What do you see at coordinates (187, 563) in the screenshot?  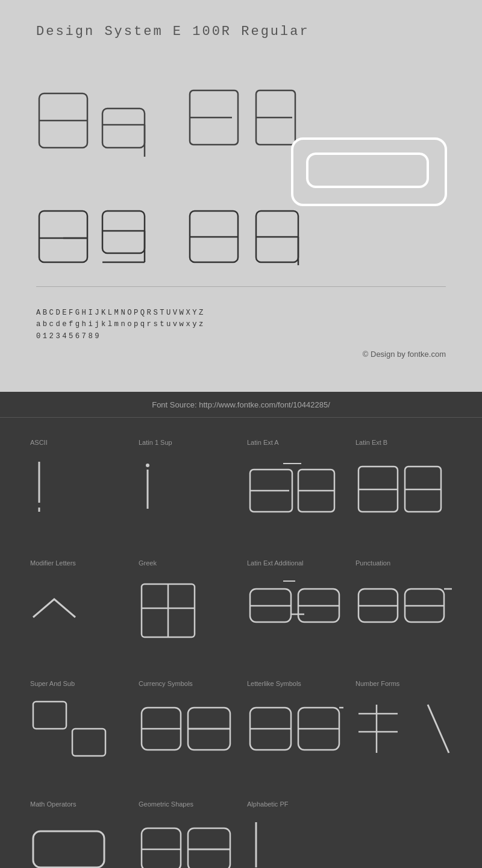 I see `glyph-label-greek: Greek` at bounding box center [187, 563].